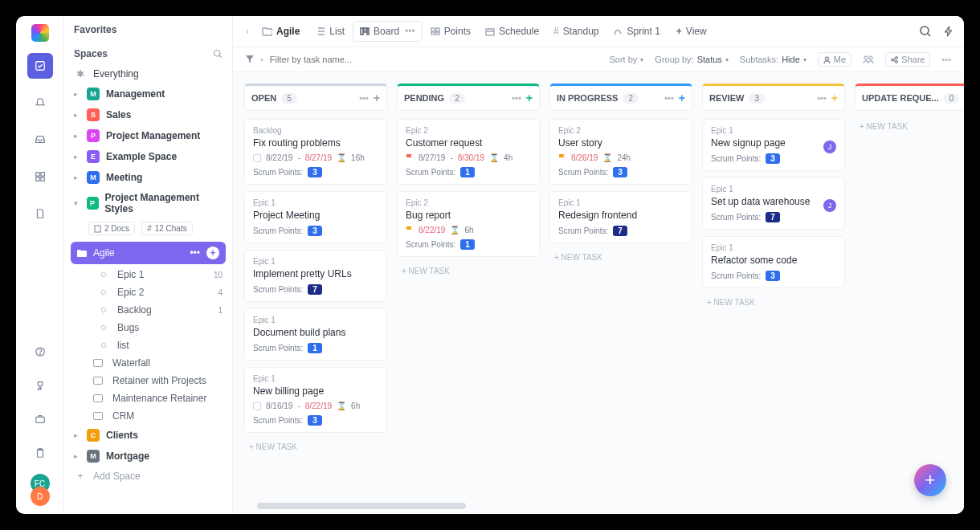 The height and width of the screenshot is (530, 980). I want to click on rail-clipboard-icon, so click(40, 453).